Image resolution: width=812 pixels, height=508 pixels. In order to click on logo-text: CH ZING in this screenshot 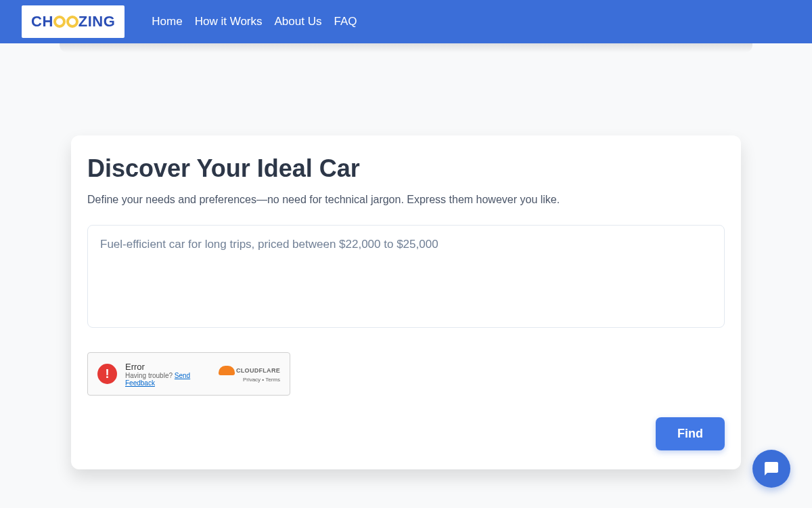, I will do `click(73, 22)`.